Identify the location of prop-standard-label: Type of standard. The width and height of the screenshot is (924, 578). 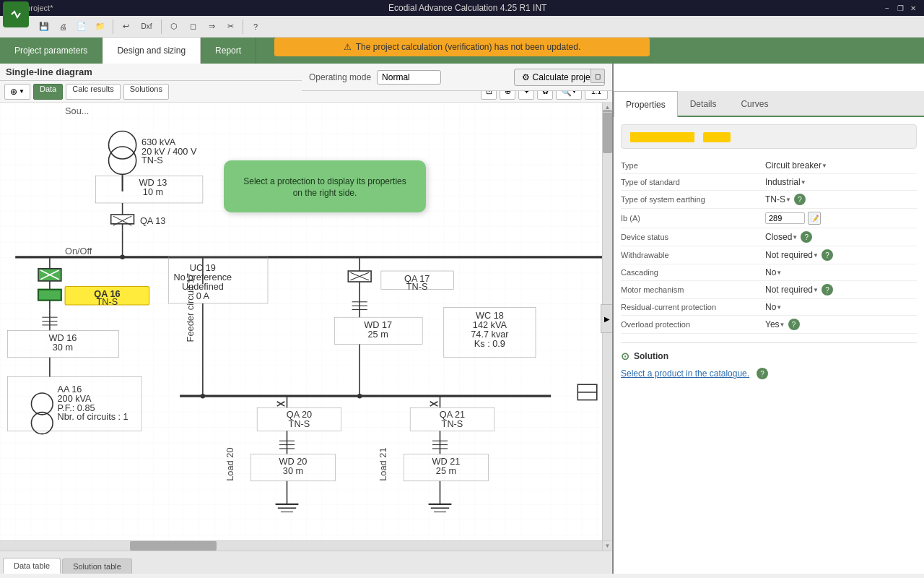
(693, 182).